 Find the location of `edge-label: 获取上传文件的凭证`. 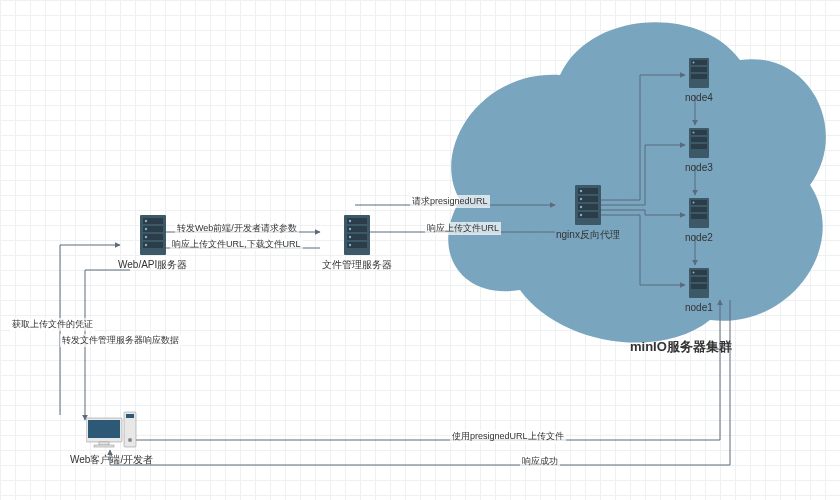

edge-label: 获取上传文件的凭证 is located at coordinates (52, 324).